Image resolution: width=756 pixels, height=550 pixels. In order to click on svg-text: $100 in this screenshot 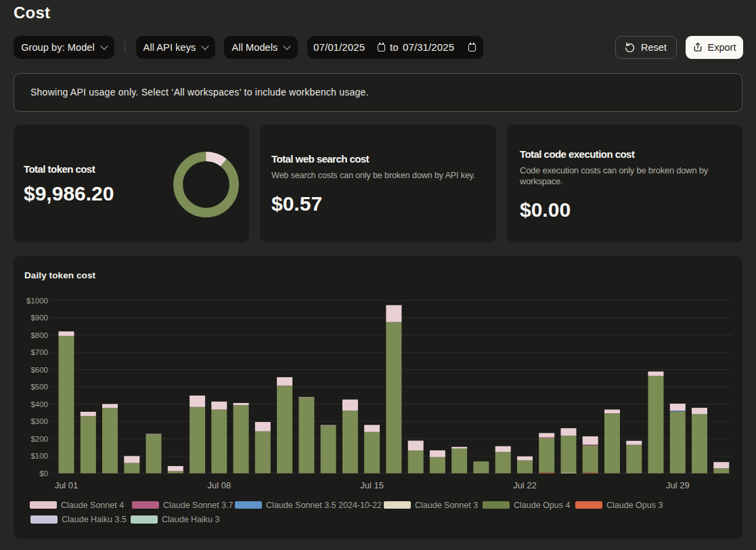, I will do `click(39, 456)`.